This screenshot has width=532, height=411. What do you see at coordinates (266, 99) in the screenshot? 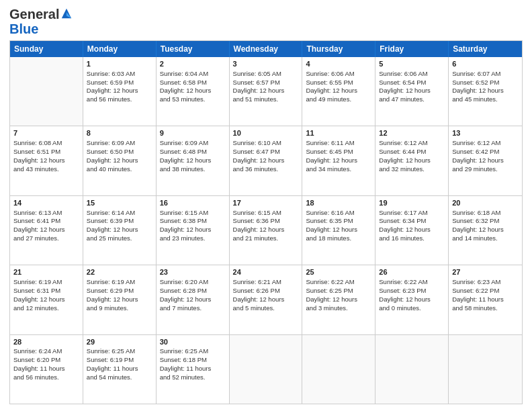
I see `cell-line: and 51 minutes.` at bounding box center [266, 99].